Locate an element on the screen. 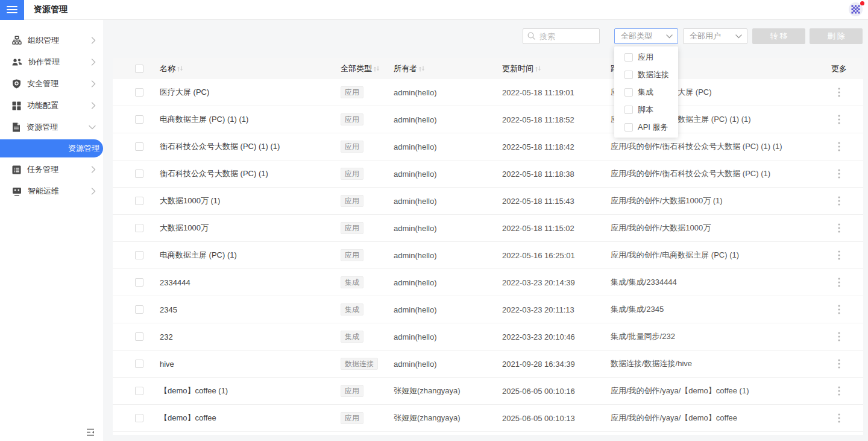 Image resolution: width=868 pixels, height=441 pixels. table-row: 电商数据主屏 (PC) (1) 应用 admin(hello) 2022-05-… is located at coordinates (488, 256).